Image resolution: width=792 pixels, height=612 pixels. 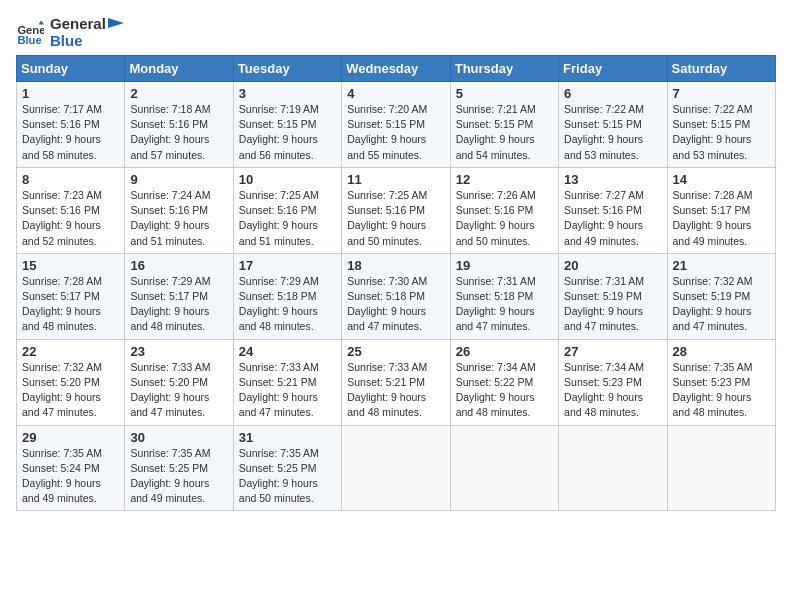 I want to click on day-info: Sunrise: 7:29 AM Sunset: 5:18 PM Dayligh…, so click(x=288, y=304).